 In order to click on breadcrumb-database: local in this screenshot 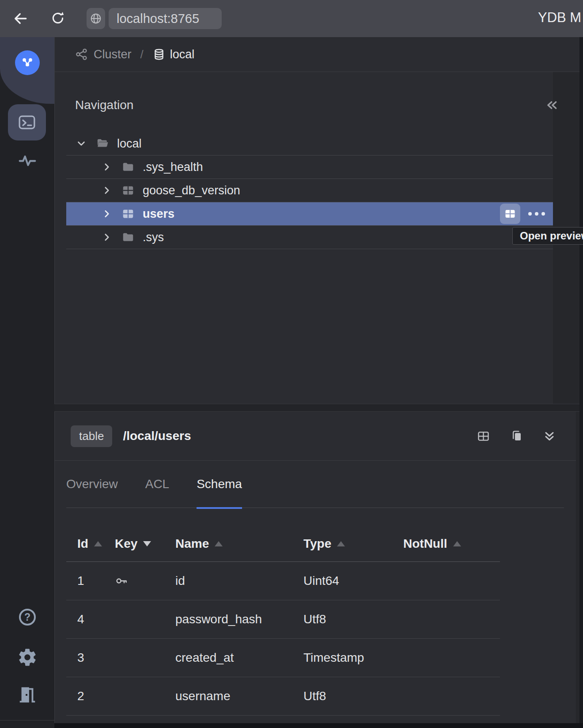, I will do `click(174, 55)`.